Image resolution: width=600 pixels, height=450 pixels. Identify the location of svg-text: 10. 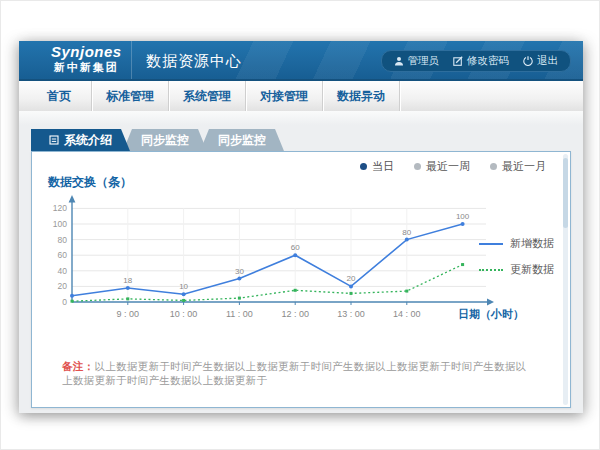
(184, 286).